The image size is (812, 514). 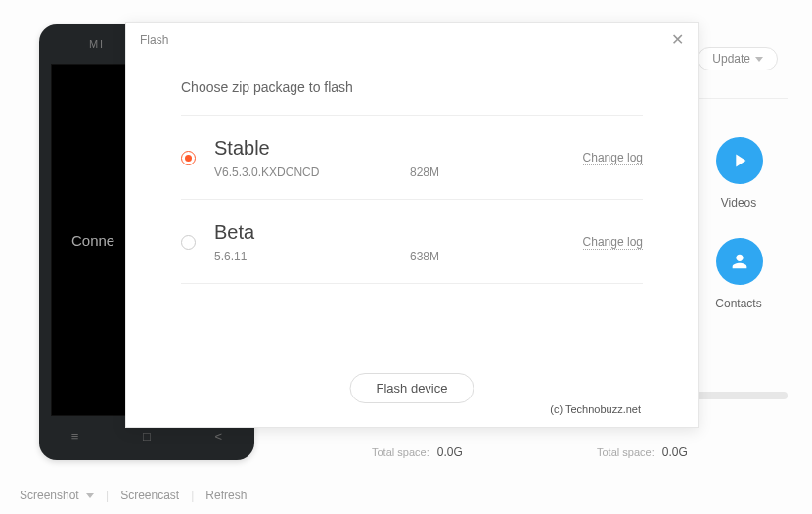 What do you see at coordinates (413, 388) in the screenshot?
I see `flash-device-button: Flash device` at bounding box center [413, 388].